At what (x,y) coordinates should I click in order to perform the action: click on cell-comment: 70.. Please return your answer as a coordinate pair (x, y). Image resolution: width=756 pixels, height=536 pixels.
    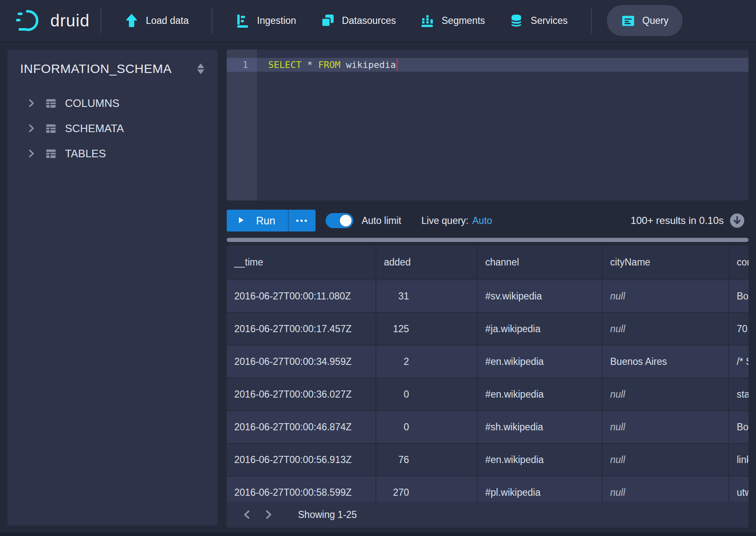
    Looking at the image, I should click on (739, 329).